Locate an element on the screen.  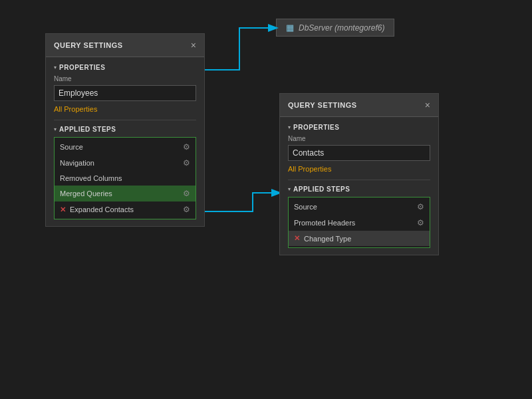
left-steps-label: APPLIED STEPS is located at coordinates (88, 129).